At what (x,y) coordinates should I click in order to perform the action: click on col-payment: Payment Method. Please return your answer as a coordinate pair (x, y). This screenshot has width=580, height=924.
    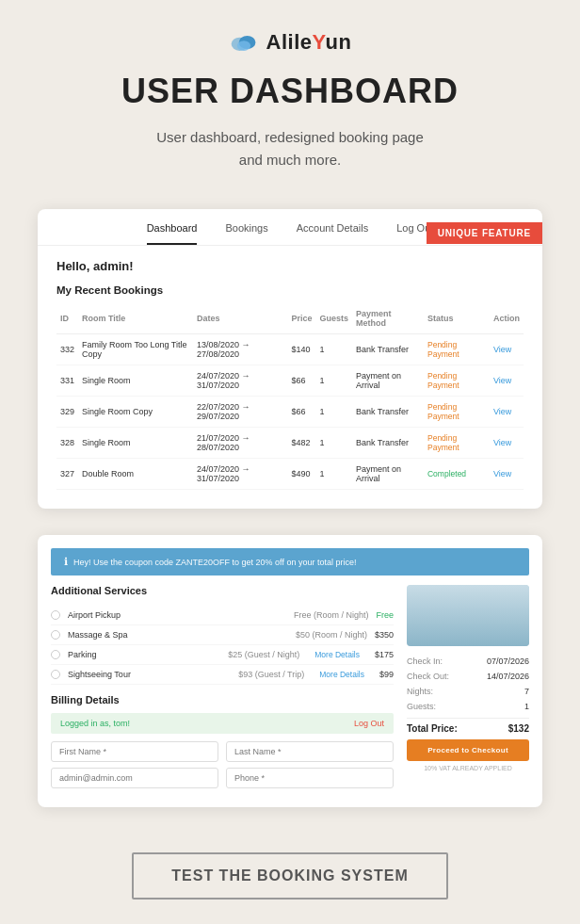
    Looking at the image, I should click on (388, 320).